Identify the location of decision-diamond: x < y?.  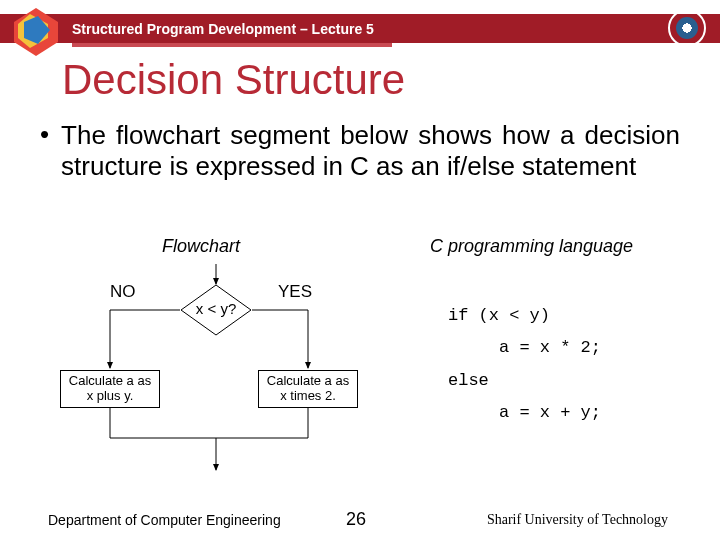
(216, 310).